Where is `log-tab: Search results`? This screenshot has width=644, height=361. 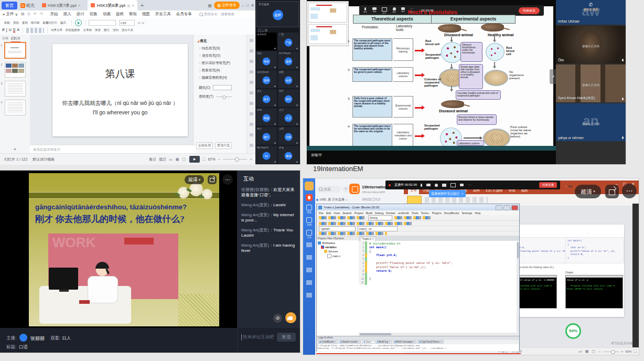
log-tab: Search results is located at coordinates (350, 342).